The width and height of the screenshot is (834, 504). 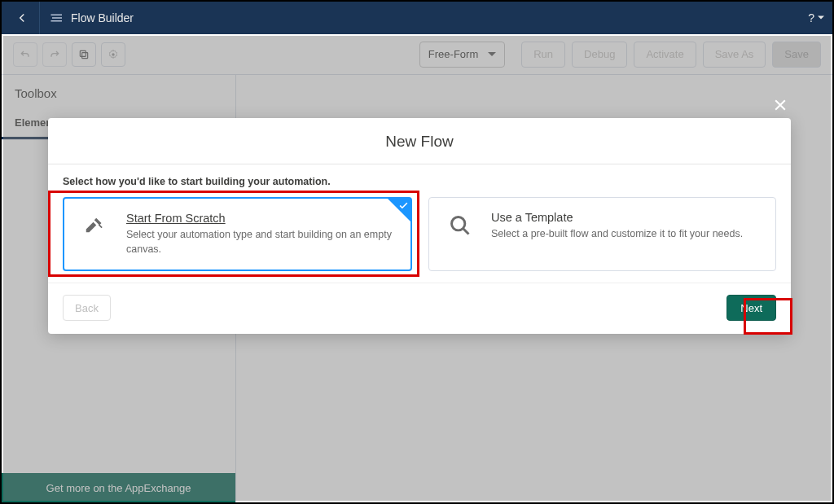 What do you see at coordinates (811, 18) in the screenshot?
I see `help-label: ?` at bounding box center [811, 18].